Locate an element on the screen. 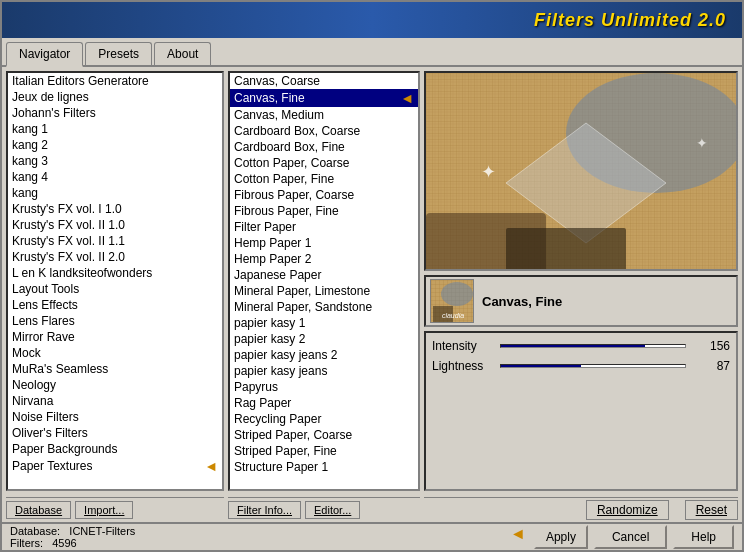  intensity-label: Intensity is located at coordinates (462, 346).